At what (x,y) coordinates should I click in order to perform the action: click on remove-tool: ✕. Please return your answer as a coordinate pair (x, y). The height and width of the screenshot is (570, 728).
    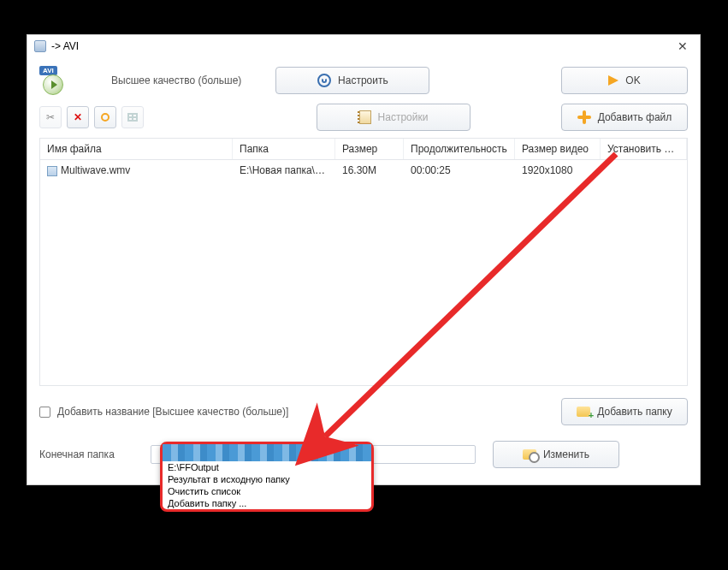
    Looking at the image, I should click on (78, 117).